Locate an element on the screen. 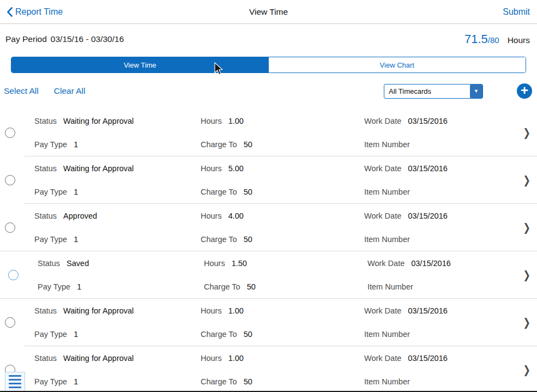  timecard-row-selected: StatusSaved Pay Type1 Hours1.50 Charge T… is located at coordinates (268, 275).